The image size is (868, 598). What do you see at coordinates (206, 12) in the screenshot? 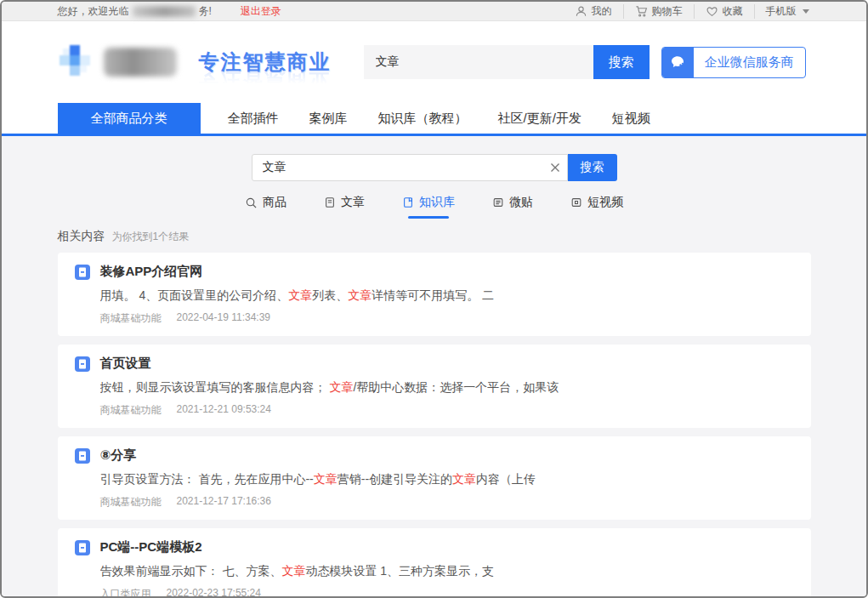
I see `greeting-suffix: 务!` at bounding box center [206, 12].